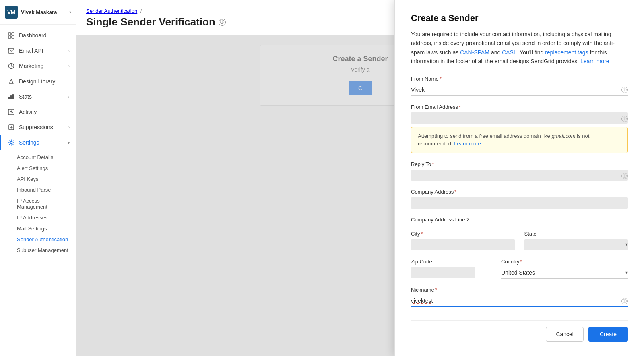  I want to click on sidebar-item-dashboard: Dashboard, so click(38, 35).